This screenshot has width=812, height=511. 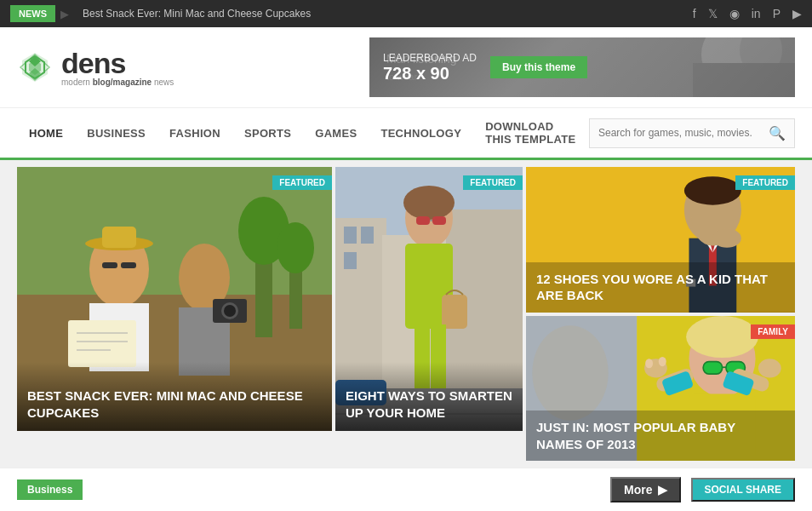 I want to click on site-name: dens, so click(x=117, y=63).